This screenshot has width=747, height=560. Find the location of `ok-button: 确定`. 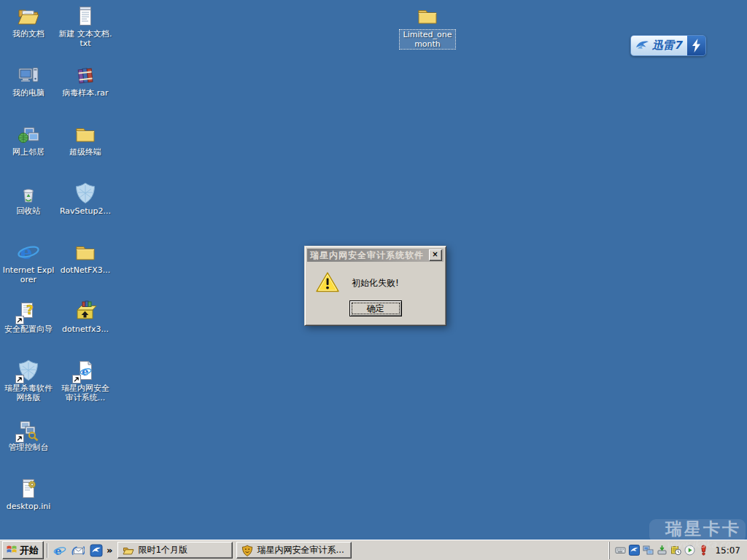

ok-button: 确定 is located at coordinates (376, 308).